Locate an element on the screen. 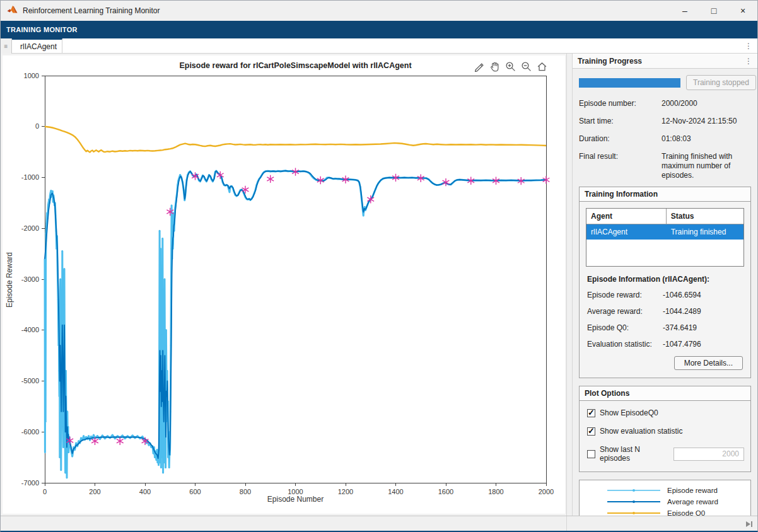 The width and height of the screenshot is (758, 532). svg-text: -2000 is located at coordinates (30, 228).